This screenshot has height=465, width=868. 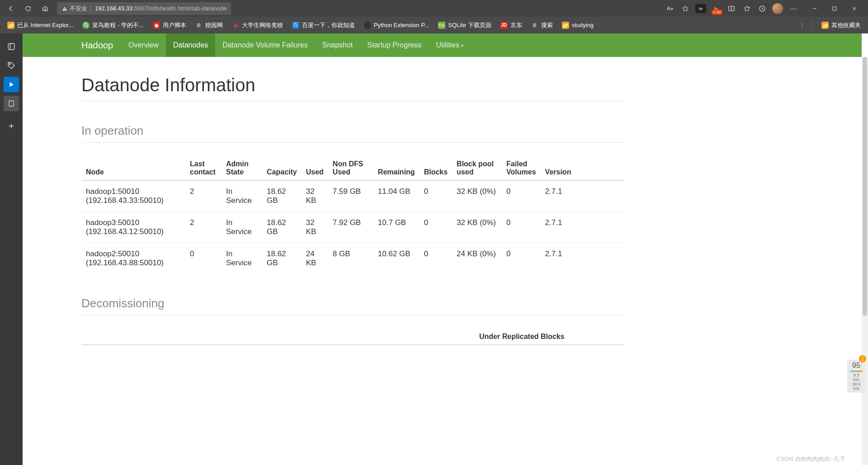 I want to click on tab-utilities: Utilities▾, so click(x=449, y=45).